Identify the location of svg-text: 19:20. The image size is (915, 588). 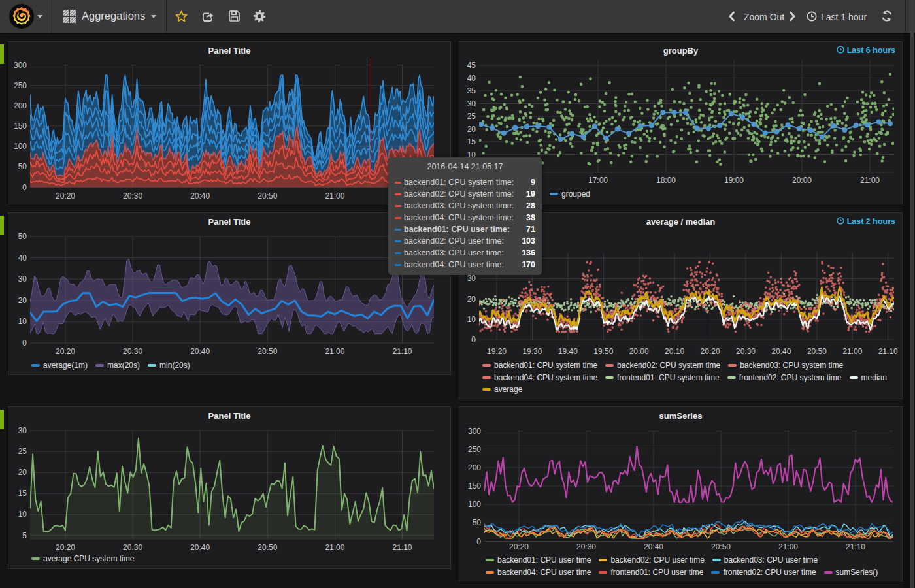
(497, 351).